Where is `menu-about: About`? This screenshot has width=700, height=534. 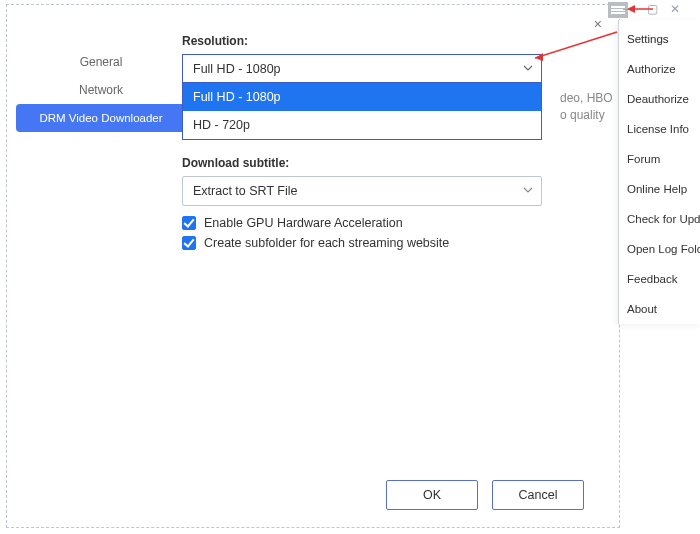
menu-about: About is located at coordinates (660, 309).